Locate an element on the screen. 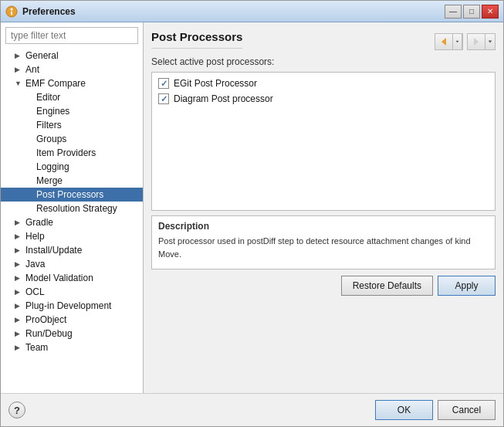  select-label: Select active post processors: is located at coordinates (323, 62).